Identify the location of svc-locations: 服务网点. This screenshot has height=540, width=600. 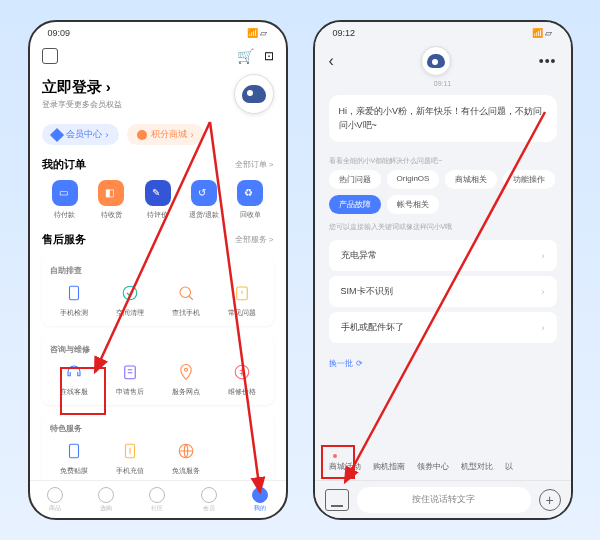
(186, 379).